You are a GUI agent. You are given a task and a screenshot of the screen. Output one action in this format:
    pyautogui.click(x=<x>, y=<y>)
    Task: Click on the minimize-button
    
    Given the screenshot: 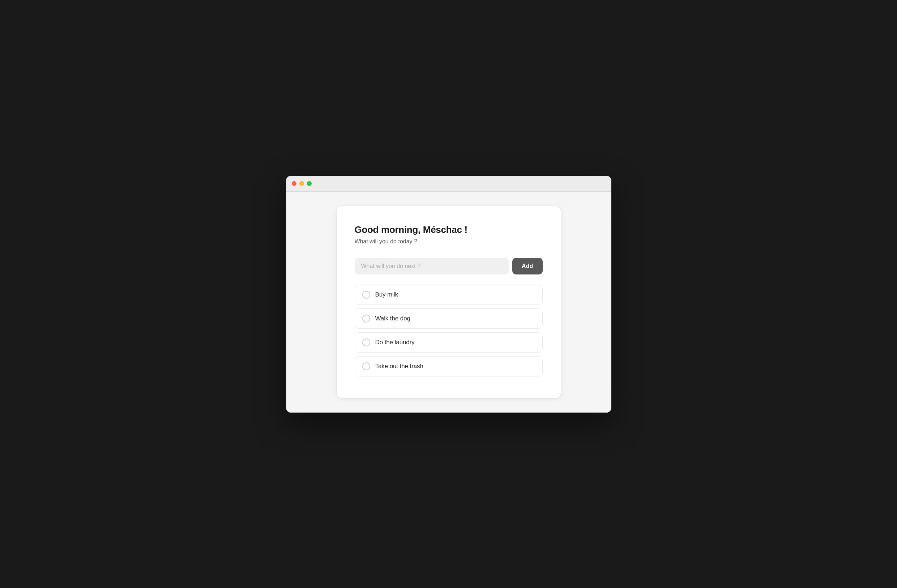 What is the action you would take?
    pyautogui.click(x=302, y=184)
    